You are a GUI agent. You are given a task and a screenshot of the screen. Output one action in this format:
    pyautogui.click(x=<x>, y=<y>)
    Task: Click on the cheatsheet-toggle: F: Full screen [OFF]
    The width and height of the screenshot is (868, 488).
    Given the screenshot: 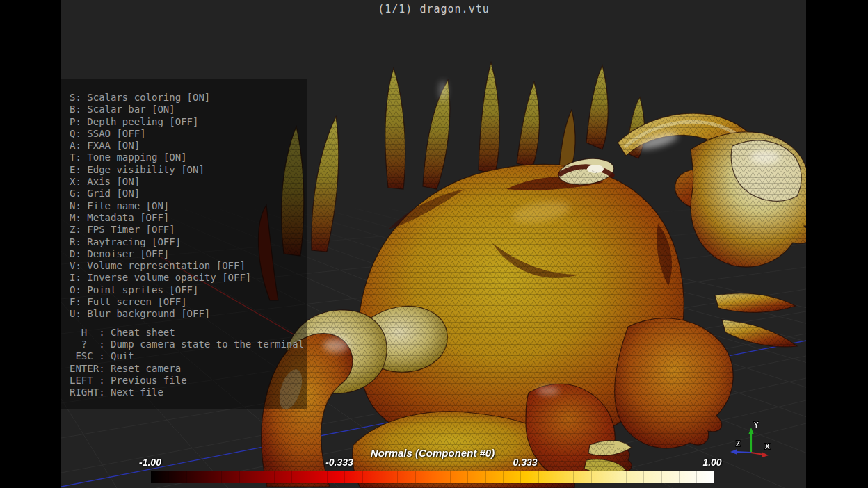 What is the action you would take?
    pyautogui.click(x=188, y=302)
    